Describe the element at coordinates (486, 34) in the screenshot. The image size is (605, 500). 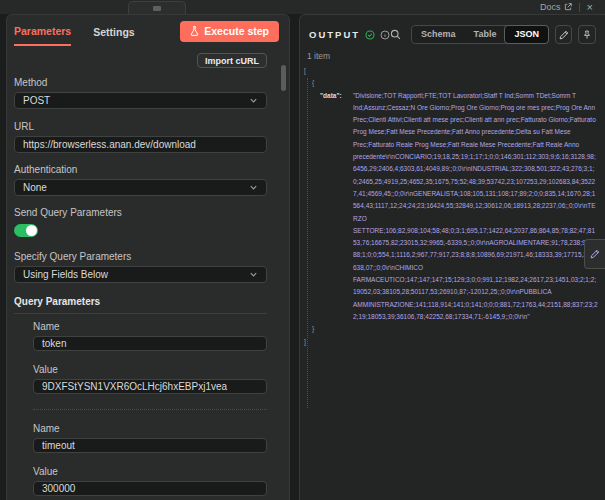
I see `tab-table: Table` at that location.